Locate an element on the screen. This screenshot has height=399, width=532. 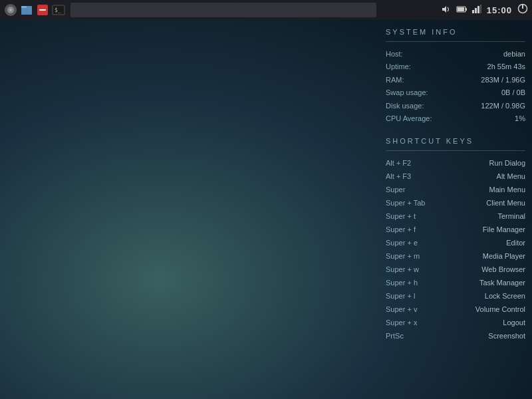
shortcut-key: Super + x is located at coordinates (416, 323).